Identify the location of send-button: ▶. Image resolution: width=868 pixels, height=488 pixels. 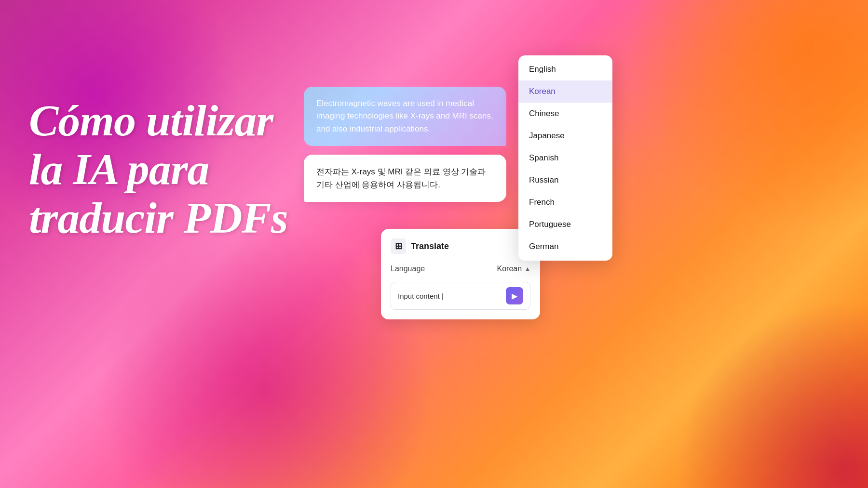
(515, 296).